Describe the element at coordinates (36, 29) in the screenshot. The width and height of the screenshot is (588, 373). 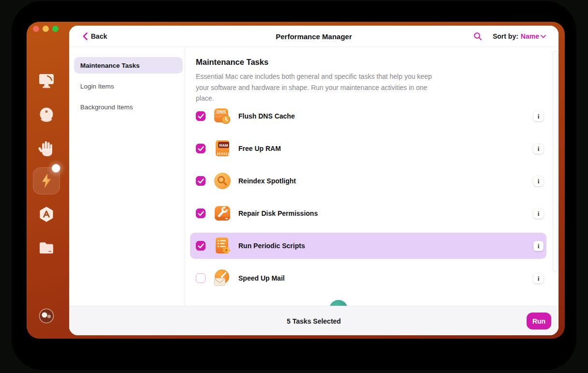
I see `close-button` at that location.